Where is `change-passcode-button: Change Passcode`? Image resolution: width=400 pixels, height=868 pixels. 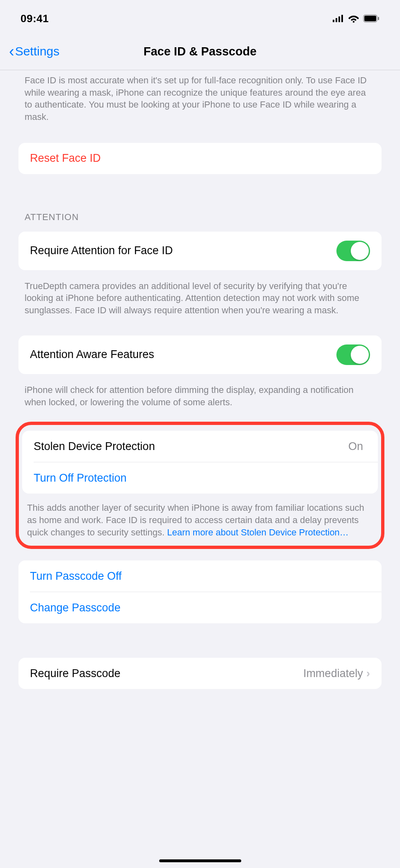
change-passcode-button: Change Passcode is located at coordinates (200, 608).